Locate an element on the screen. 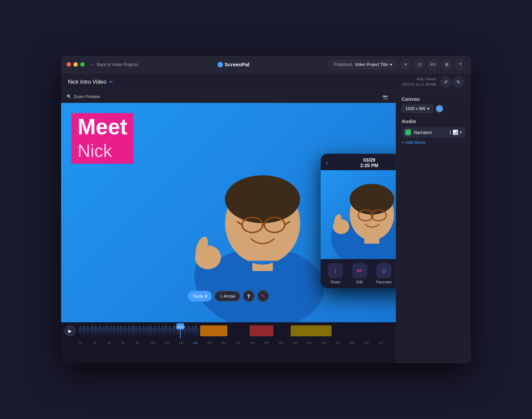 Image resolution: width=532 pixels, height=419 pixels. screenpal-logo: ScreenPal is located at coordinates (234, 64).